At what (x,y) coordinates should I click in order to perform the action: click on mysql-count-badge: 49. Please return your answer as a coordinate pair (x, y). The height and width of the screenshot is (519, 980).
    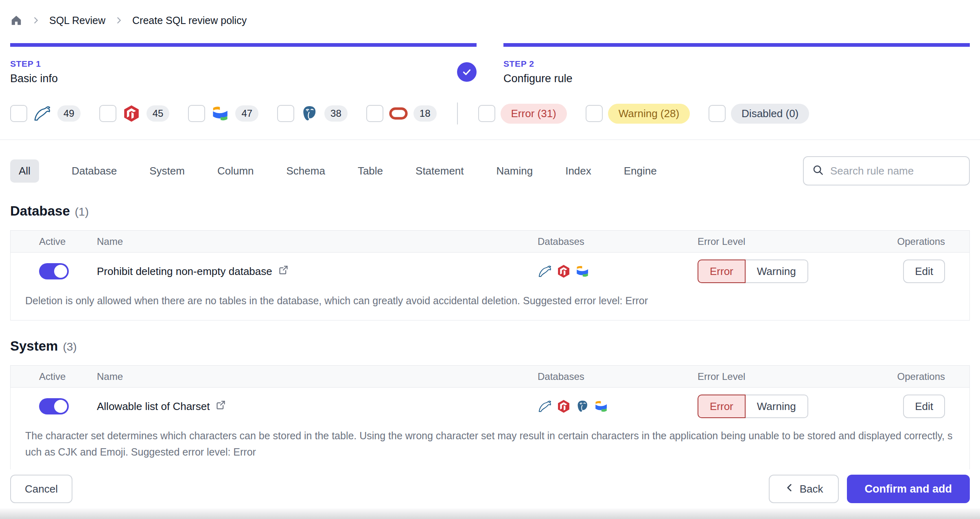
    Looking at the image, I should click on (69, 113).